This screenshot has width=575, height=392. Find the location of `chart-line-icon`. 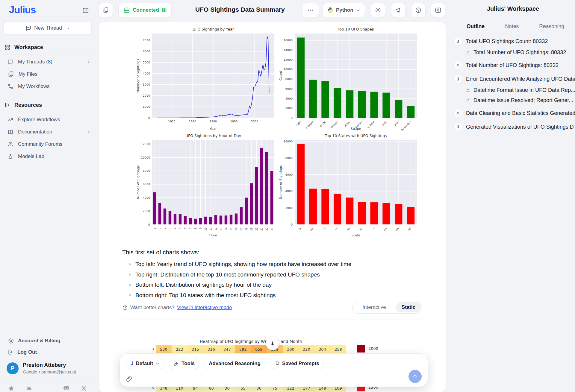

chart-line-icon is located at coordinates (468, 90).